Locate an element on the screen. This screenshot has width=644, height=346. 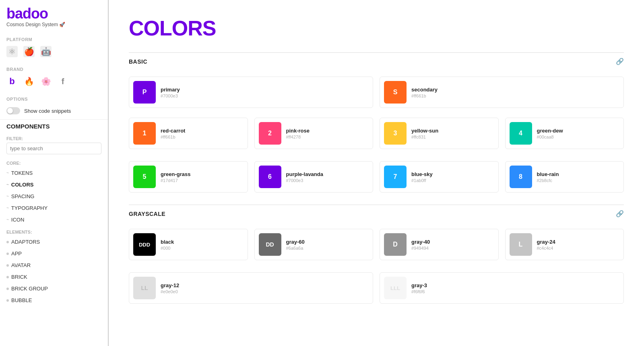
color-swatch-8: 8 is located at coordinates (521, 177).